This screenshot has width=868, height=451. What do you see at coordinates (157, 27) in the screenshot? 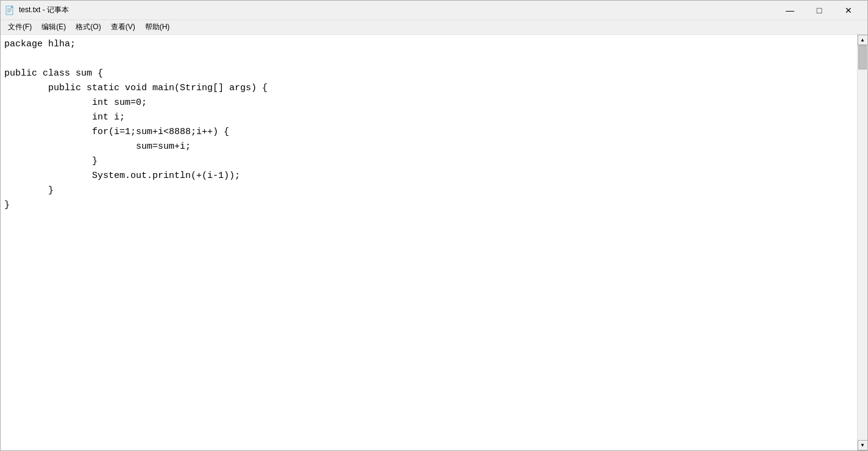
I see `menu-help: 帮助(H)` at bounding box center [157, 27].